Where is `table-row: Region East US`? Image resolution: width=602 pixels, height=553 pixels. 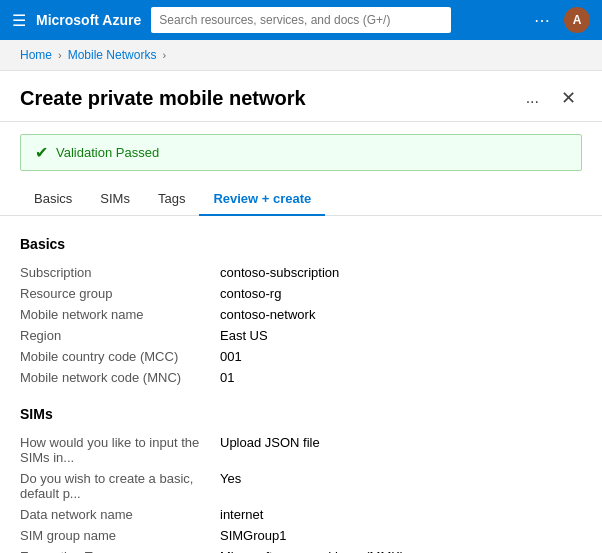
table-row: Region East US is located at coordinates (301, 336).